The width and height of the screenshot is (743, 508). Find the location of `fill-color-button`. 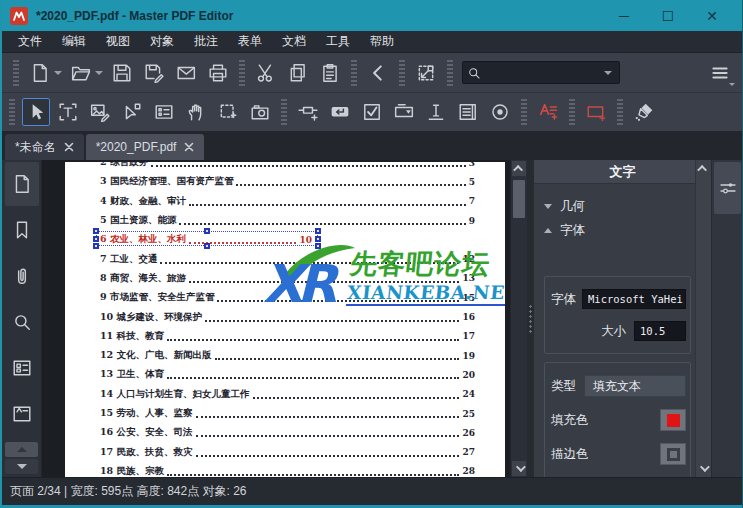

fill-color-button is located at coordinates (673, 420).